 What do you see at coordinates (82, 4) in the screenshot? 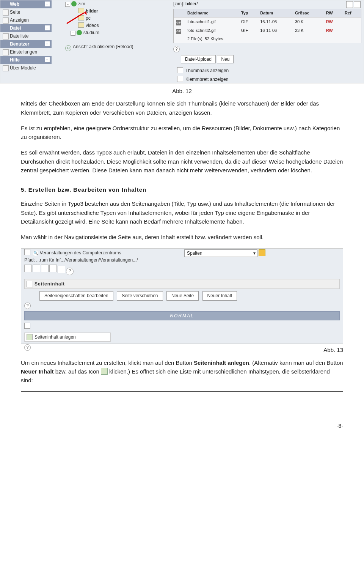
I see `tree-root: zim` at bounding box center [82, 4].